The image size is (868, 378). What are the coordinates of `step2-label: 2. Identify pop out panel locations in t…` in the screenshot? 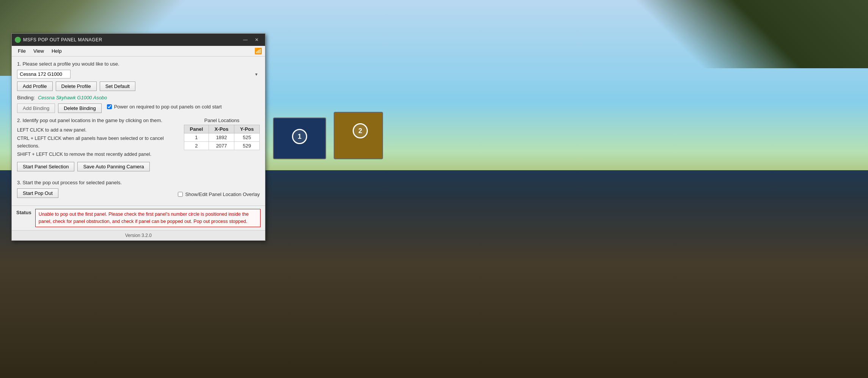 It's located at (99, 121).